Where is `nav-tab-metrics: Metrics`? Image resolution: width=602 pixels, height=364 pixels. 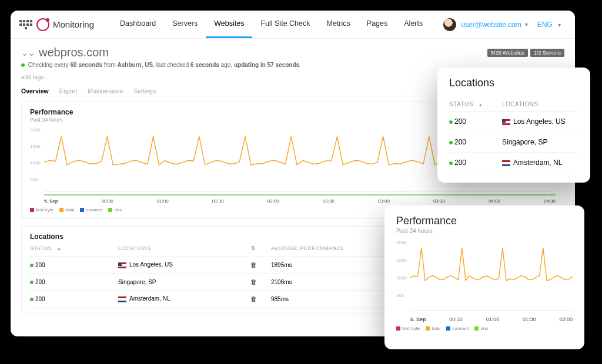
nav-tab-metrics: Metrics is located at coordinates (339, 25).